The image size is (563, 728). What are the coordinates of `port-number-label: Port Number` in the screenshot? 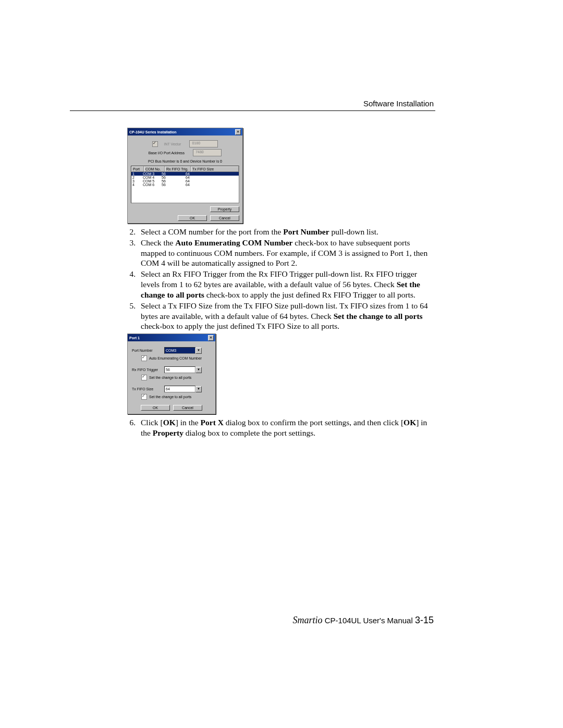 It's located at (148, 350).